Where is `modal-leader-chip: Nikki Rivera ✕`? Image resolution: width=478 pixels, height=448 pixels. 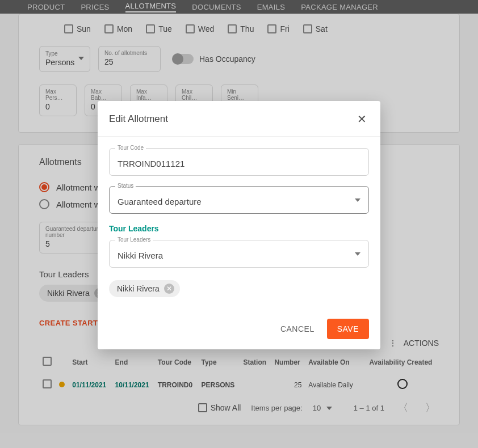 modal-leader-chip: Nikki Rivera ✕ is located at coordinates (144, 289).